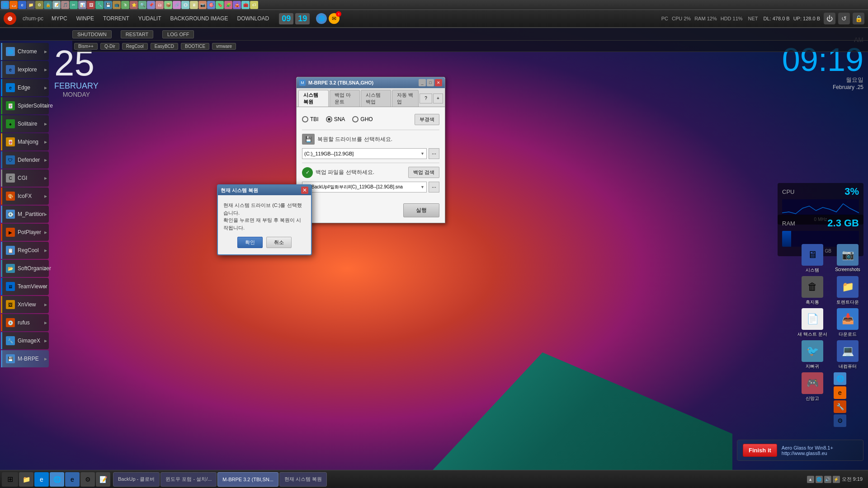 Image resolution: width=868 pixels, height=488 pixels. Describe the element at coordinates (245, 5) in the screenshot. I see `top-icon: 🧰` at that location.